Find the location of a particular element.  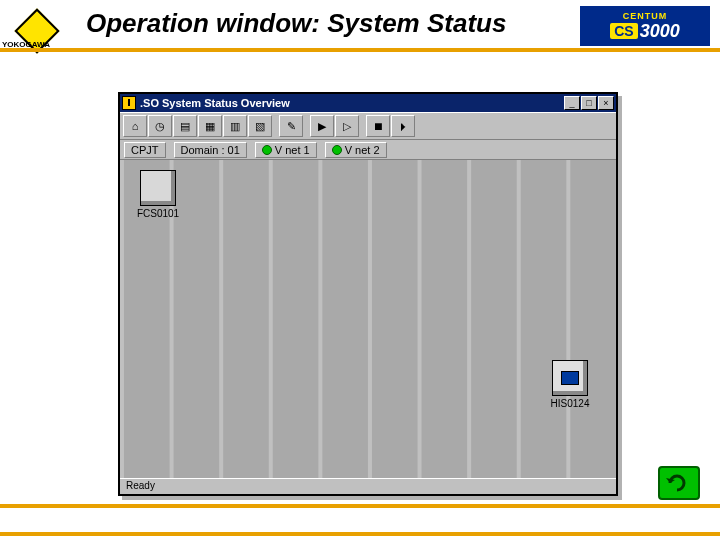

vnet2-status-icon is located at coordinates (337, 150).